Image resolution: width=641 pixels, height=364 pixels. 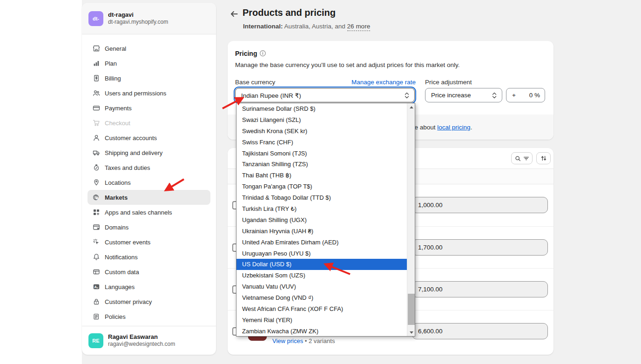 What do you see at coordinates (412, 107) in the screenshot?
I see `scroll-up-arrow` at bounding box center [412, 107].